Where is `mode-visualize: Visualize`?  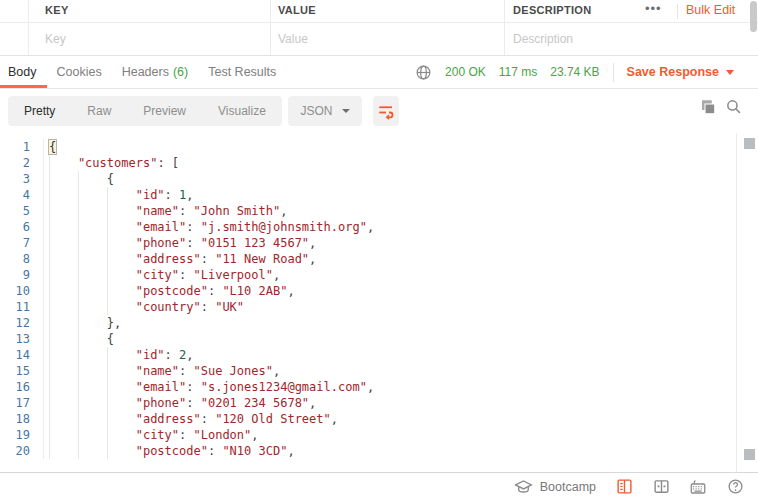
mode-visualize: Visualize is located at coordinates (242, 111).